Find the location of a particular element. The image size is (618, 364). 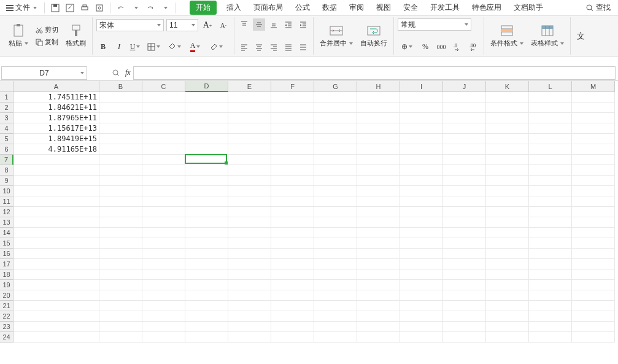

cell-E1 is located at coordinates (250, 97).